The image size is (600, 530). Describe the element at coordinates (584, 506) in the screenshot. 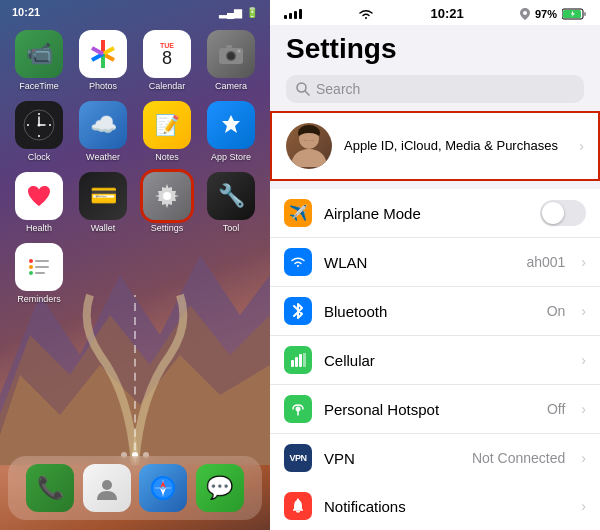

I see `notifications-chevron: ›` at that location.